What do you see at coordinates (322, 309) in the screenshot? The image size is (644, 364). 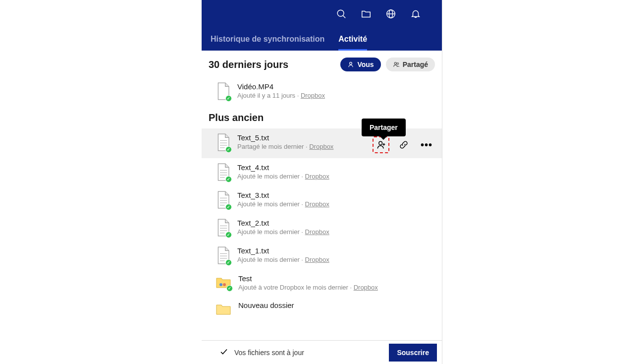 I see `activity-item: Nouveau dossier` at bounding box center [322, 309].